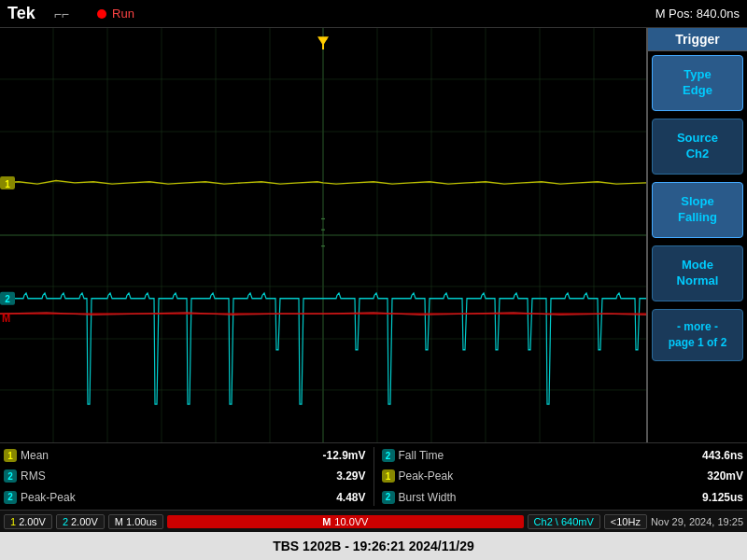 The width and height of the screenshot is (747, 560). Describe the element at coordinates (697, 522) in the screenshot. I see `datetime-status: Nov 29, 2024, 19:25` at that location.